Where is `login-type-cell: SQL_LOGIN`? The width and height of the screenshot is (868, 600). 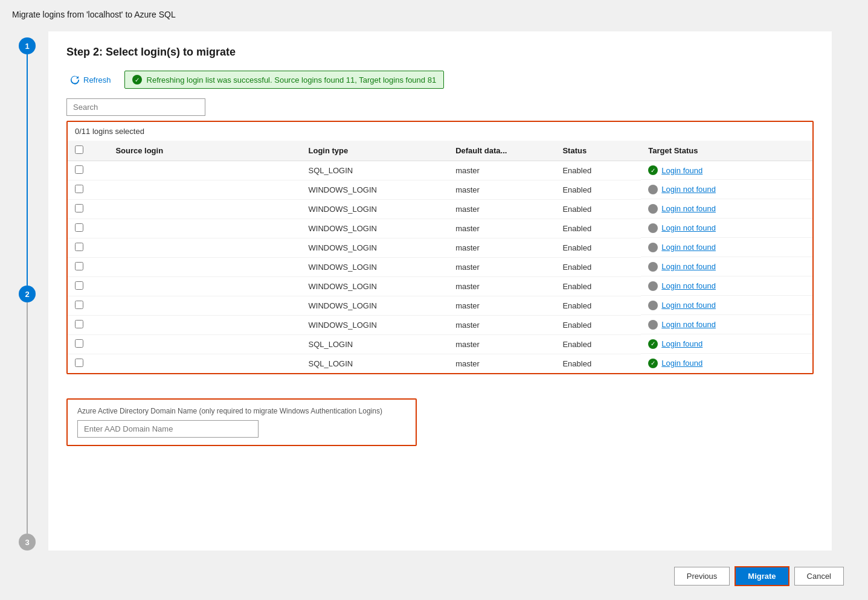
login-type-cell: SQL_LOGIN is located at coordinates (375, 364).